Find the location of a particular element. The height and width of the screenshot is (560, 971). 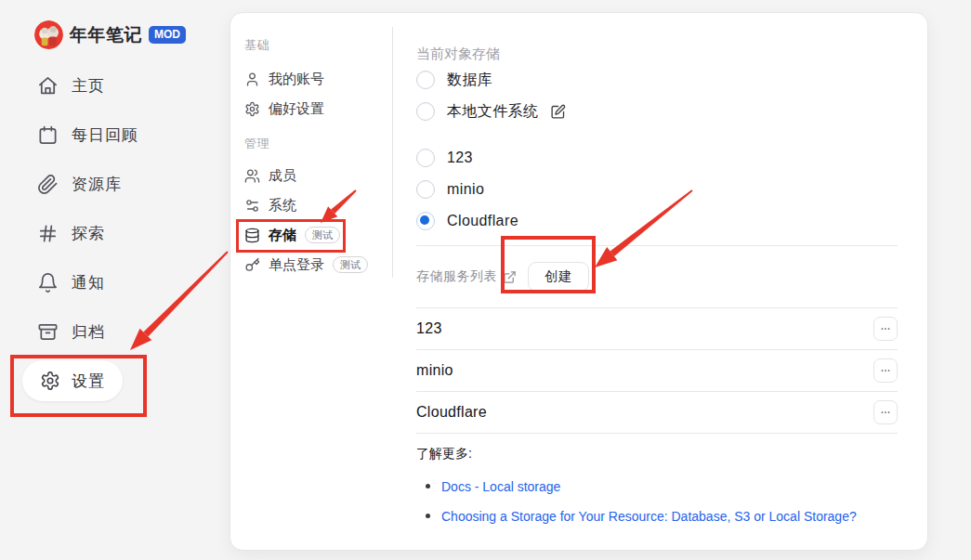

key-icon is located at coordinates (253, 266).